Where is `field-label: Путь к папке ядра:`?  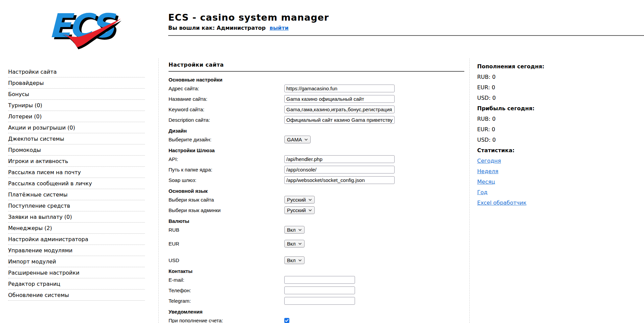 field-label: Путь к папке ядра: is located at coordinates (226, 170).